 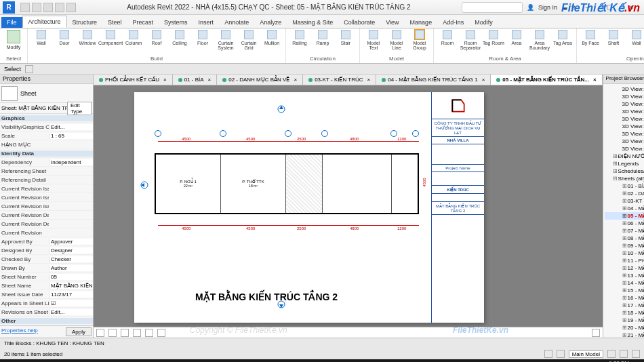 What do you see at coordinates (624, 305) in the screenshot?
I see `tree-node: ⊞17 - MẶT BẰNG LÁT GẠCH TẦNG 2` at bounding box center [624, 305].